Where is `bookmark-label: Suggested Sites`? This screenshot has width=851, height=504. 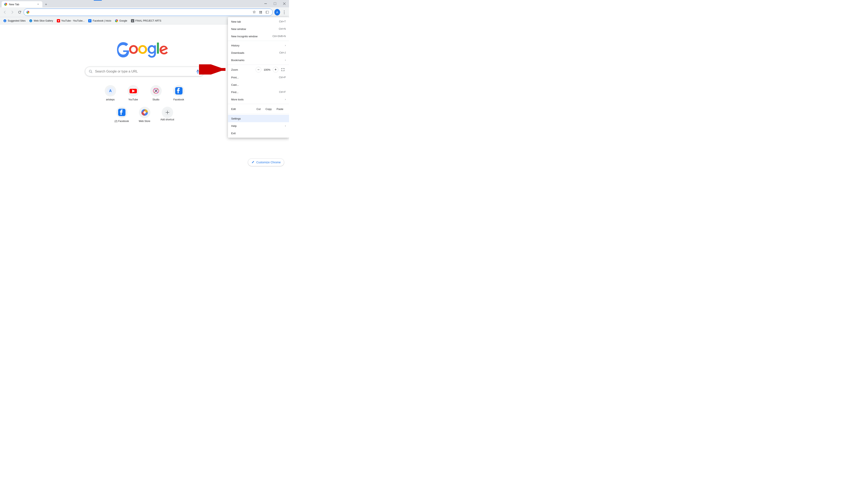
bookmark-label: Suggested Sites is located at coordinates (17, 21).